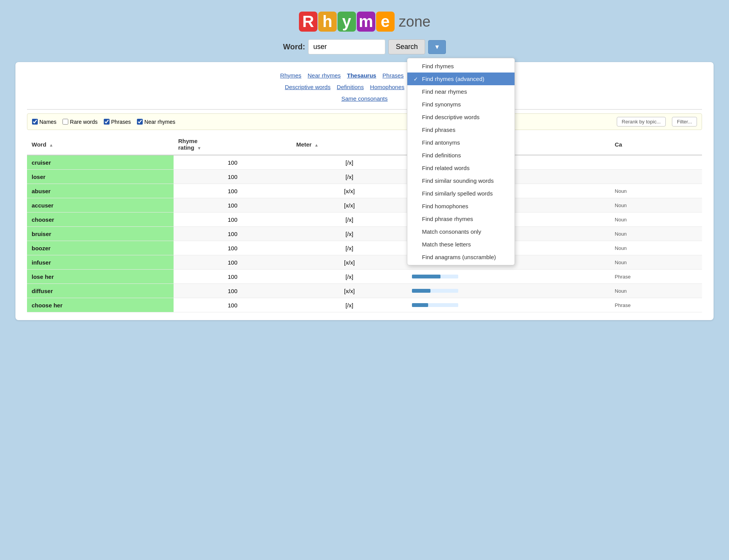 This screenshot has width=729, height=560. What do you see at coordinates (362, 76) in the screenshot?
I see `nav-thesaurus: Thesaurus` at bounding box center [362, 76].